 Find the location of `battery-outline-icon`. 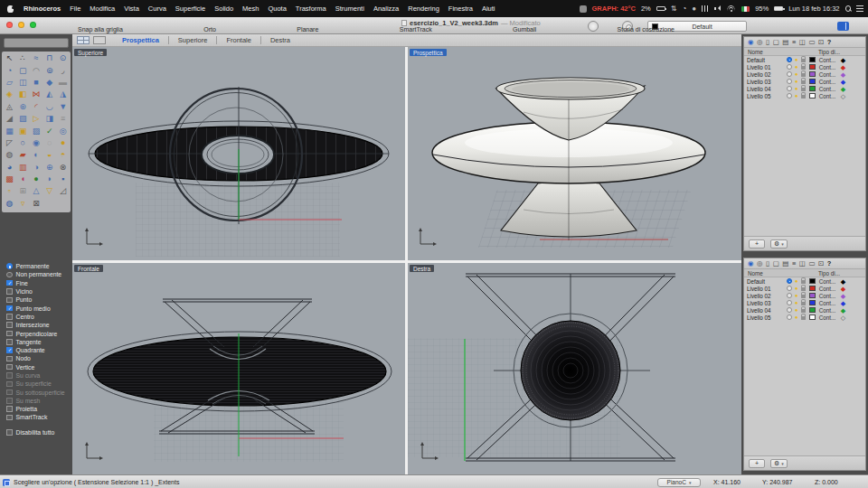

battery-outline-icon is located at coordinates (661, 9).